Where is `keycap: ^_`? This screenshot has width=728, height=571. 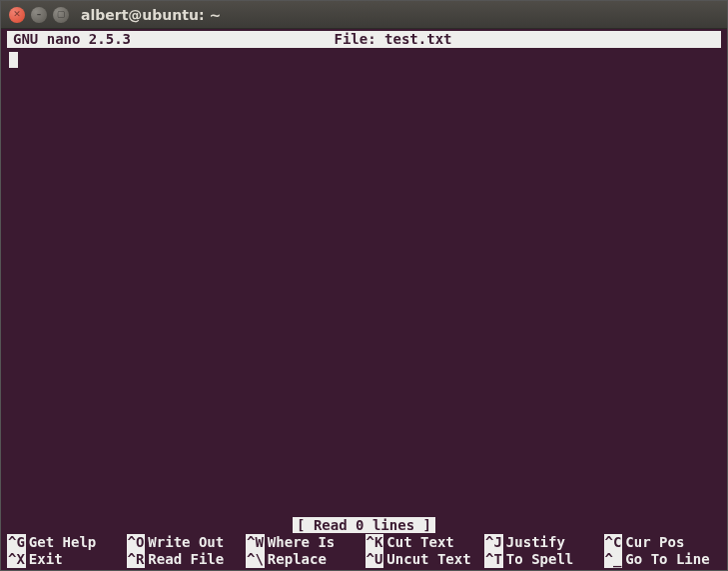 keycap: ^_ is located at coordinates (613, 559).